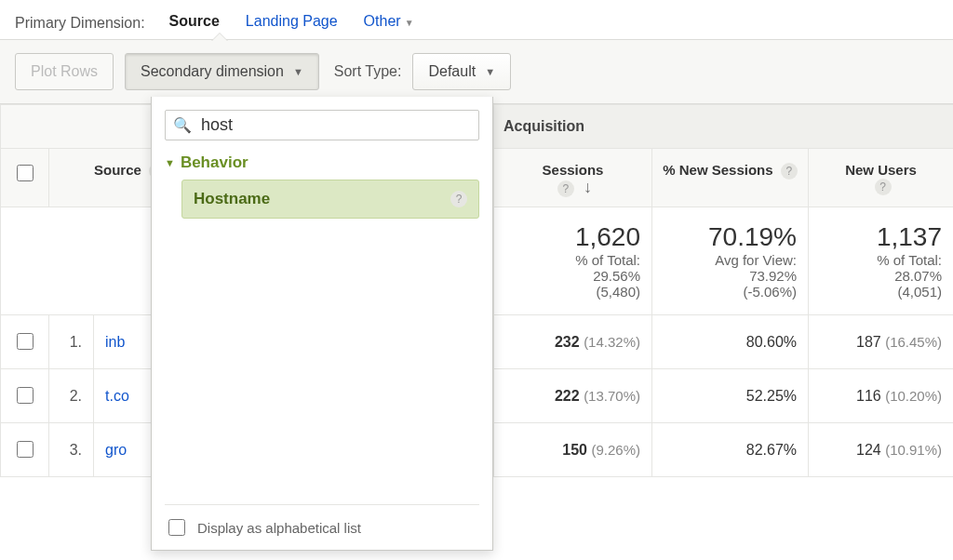 The width and height of the screenshot is (953, 560). I want to click on row-new-users-value: 124, so click(869, 450).